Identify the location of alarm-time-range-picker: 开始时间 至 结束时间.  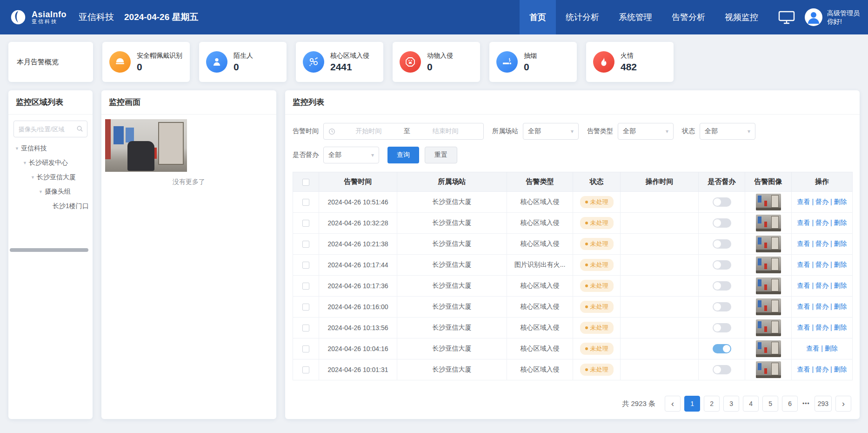
(404, 131).